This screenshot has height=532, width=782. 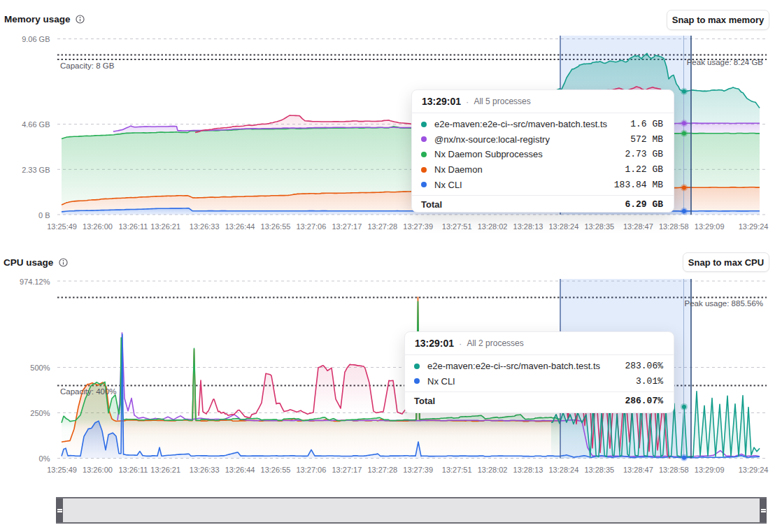 I want to click on svg-text: 4.66 GB, so click(x=36, y=124).